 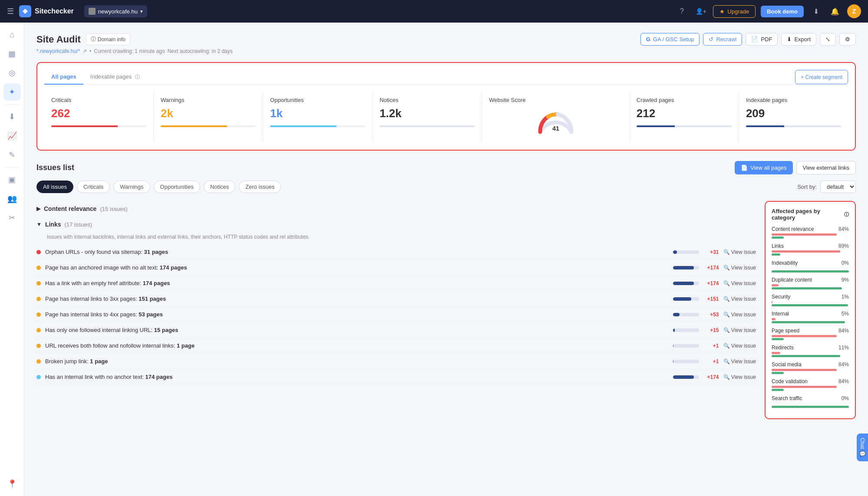 What do you see at coordinates (99, 126) in the screenshot?
I see `metric-bar-criticals` at bounding box center [99, 126].